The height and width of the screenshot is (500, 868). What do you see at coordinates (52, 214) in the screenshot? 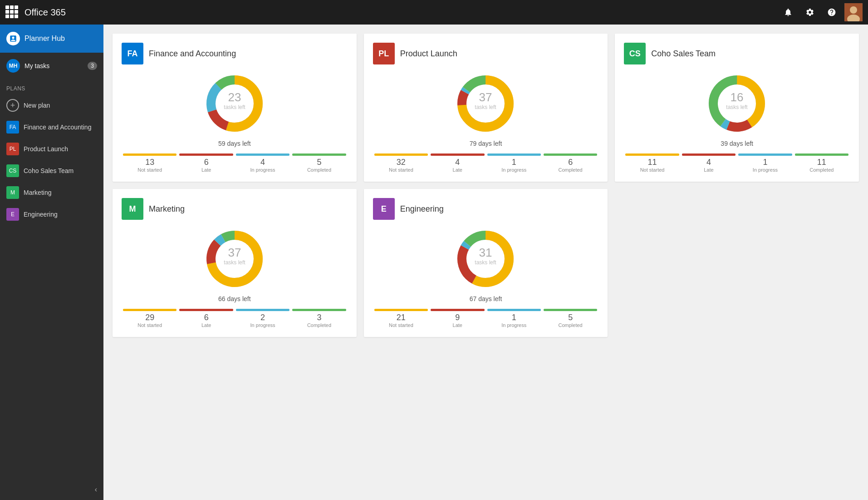
I see `sidebar-item-engineering: E Engineering` at bounding box center [52, 214].